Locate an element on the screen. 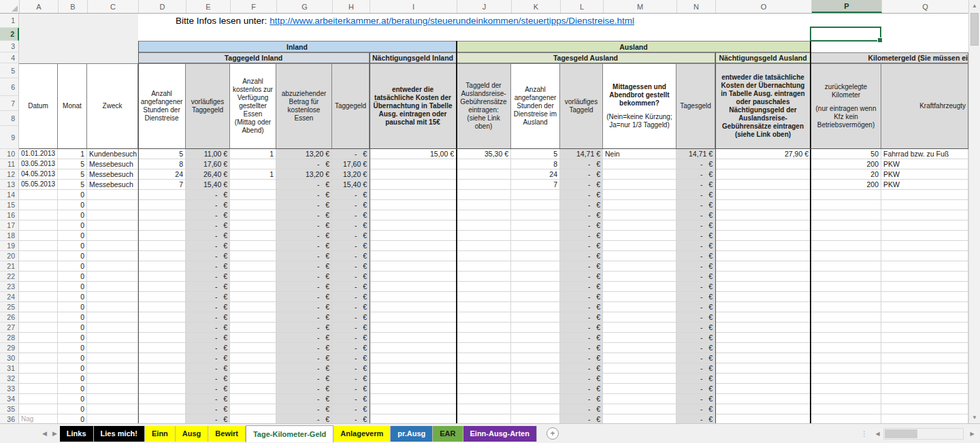 This screenshot has height=443, width=980. field-header-mittagessen: Mittagessen und Abendbrot gestellt bekom… is located at coordinates (640, 106).